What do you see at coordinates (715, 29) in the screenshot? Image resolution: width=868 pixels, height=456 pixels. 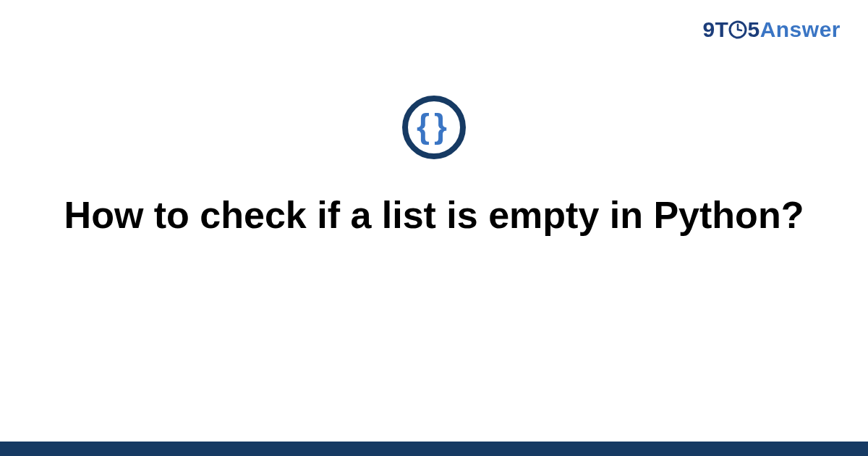 I see `logo-text-9t: 9T` at bounding box center [715, 29].